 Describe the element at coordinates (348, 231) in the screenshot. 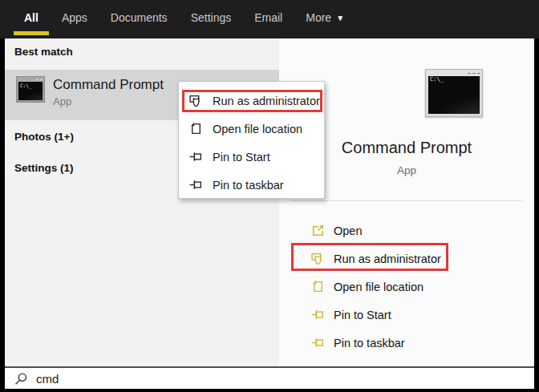

I see `action-label: Open` at that location.